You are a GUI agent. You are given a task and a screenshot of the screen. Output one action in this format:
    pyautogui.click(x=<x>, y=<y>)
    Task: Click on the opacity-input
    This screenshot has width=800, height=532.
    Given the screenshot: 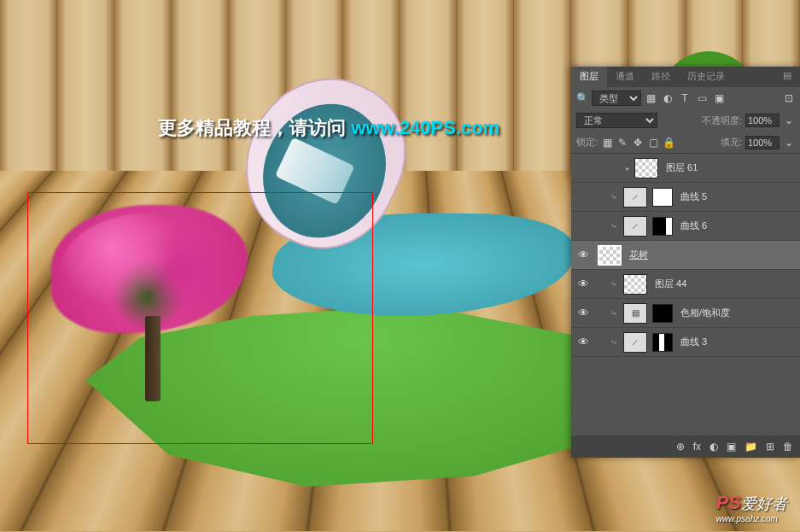 What is the action you would take?
    pyautogui.click(x=762, y=120)
    